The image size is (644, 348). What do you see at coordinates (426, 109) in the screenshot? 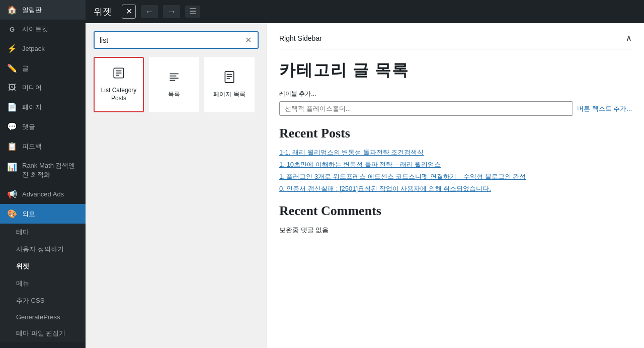
I see `placeholder-input` at bounding box center [426, 109].